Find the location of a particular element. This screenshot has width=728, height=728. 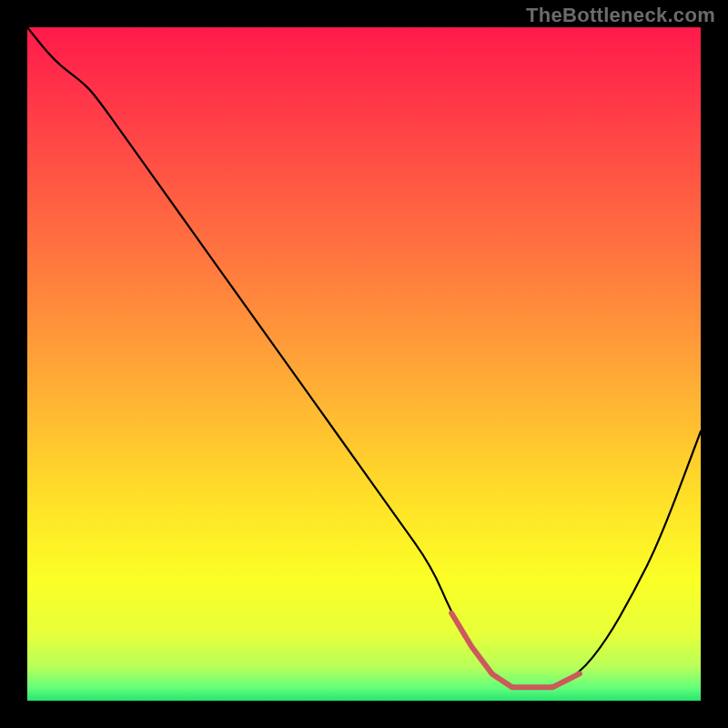

watermark-text: TheBottleneck.com is located at coordinates (621, 15).